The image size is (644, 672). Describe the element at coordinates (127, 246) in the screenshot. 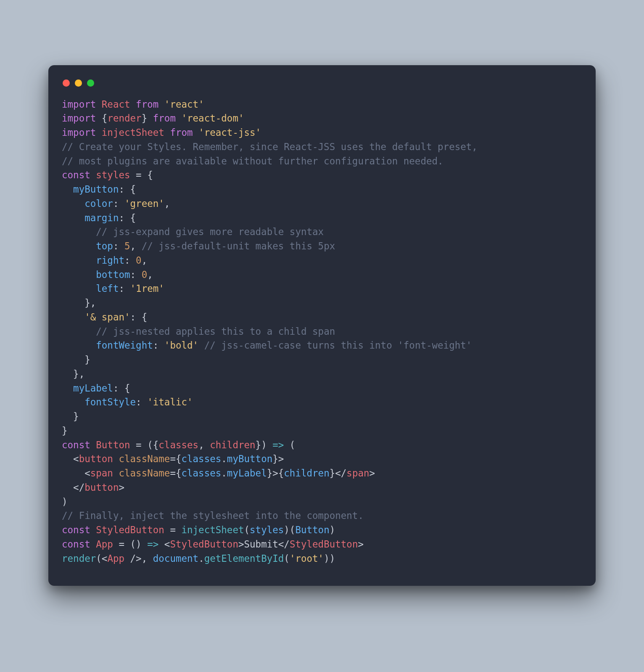

I see `code-token-num: 5` at that location.